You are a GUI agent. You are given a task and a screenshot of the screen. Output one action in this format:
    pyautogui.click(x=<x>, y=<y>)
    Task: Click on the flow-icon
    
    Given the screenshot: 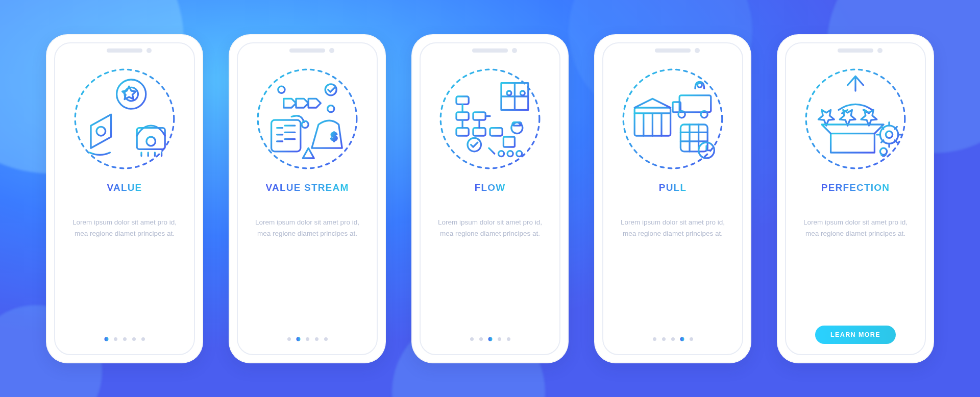 What is the action you would take?
    pyautogui.click(x=490, y=119)
    